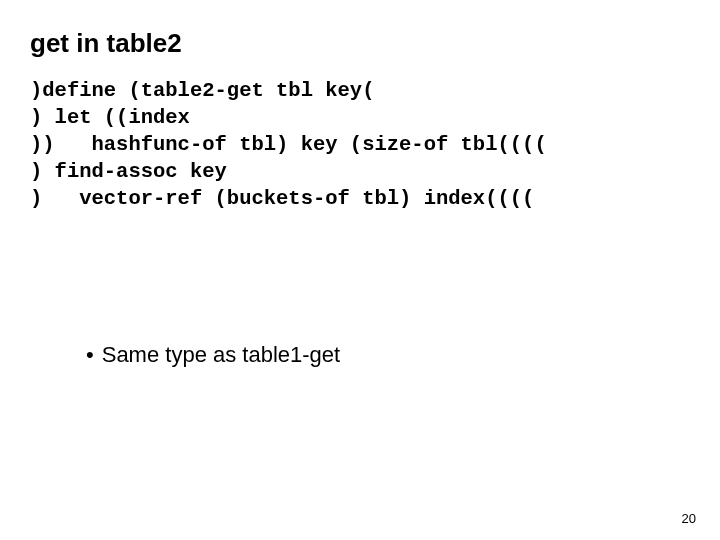 The width and height of the screenshot is (720, 540). What do you see at coordinates (221, 354) in the screenshot?
I see `bullet-text: Same type as table1-get` at bounding box center [221, 354].